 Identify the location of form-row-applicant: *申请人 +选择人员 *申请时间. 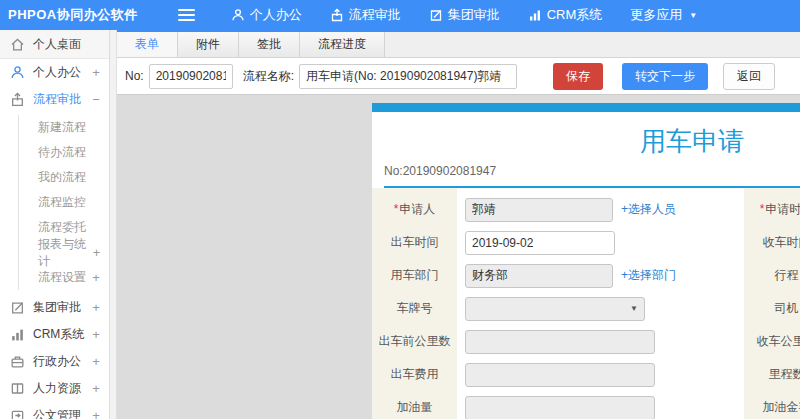
(586, 210).